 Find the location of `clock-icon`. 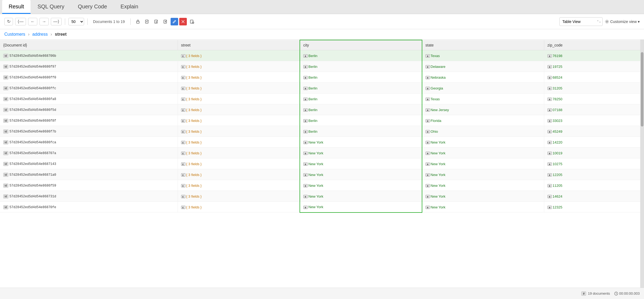

clock-icon is located at coordinates (616, 294).